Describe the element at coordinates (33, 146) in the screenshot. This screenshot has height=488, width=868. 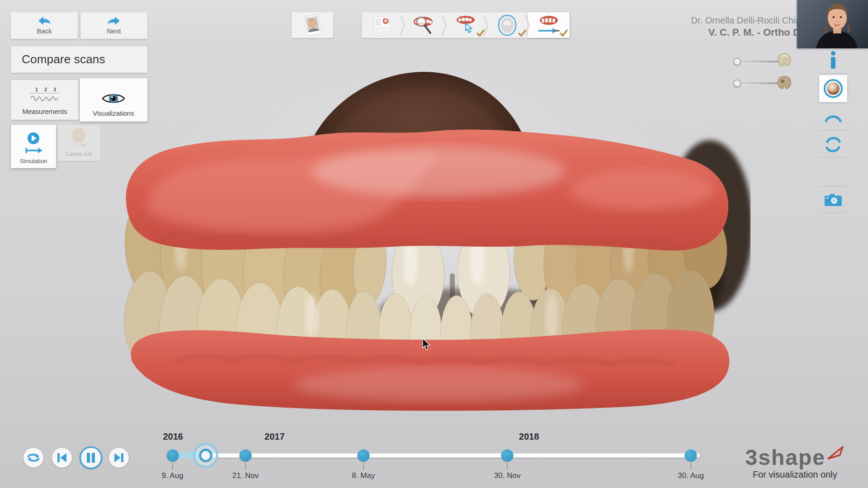
I see `simulation-button: Simulation` at that location.